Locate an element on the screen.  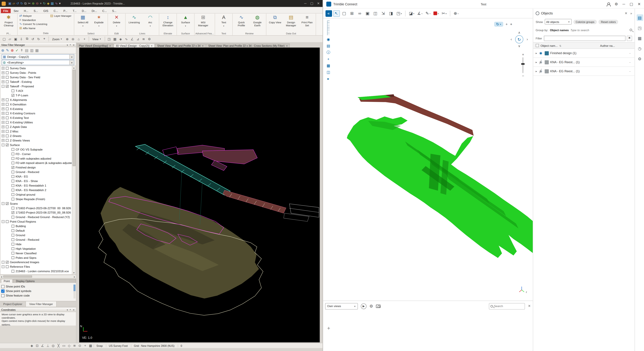
play-views-button: ▶ is located at coordinates (364, 306).